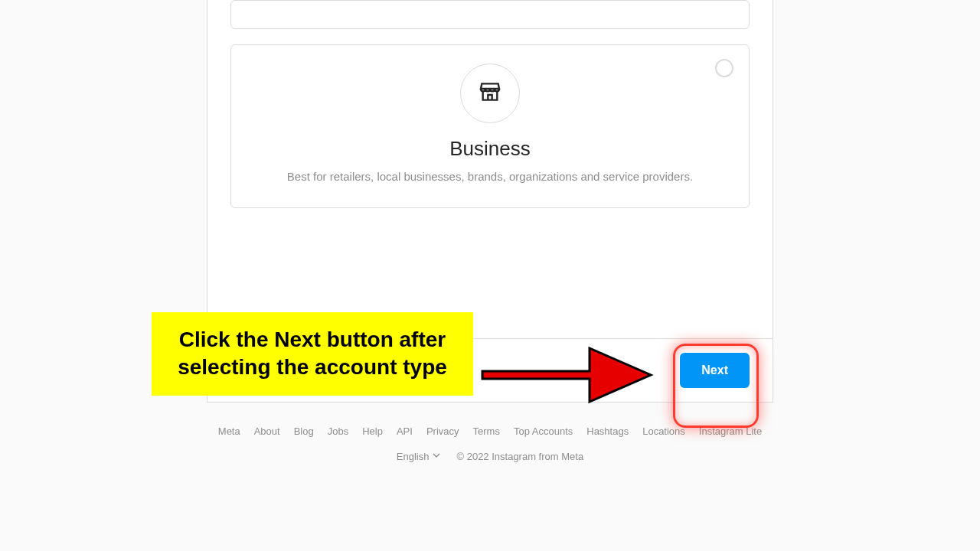 This screenshot has height=551, width=980. What do you see at coordinates (338, 432) in the screenshot?
I see `footer-link-jobs: Jobs` at bounding box center [338, 432].